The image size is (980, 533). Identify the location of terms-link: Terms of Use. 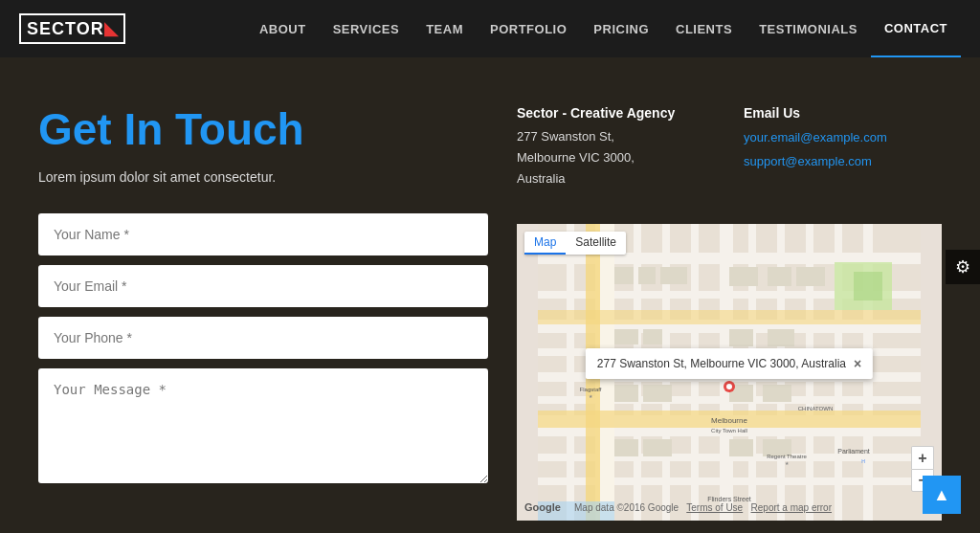
(714, 507).